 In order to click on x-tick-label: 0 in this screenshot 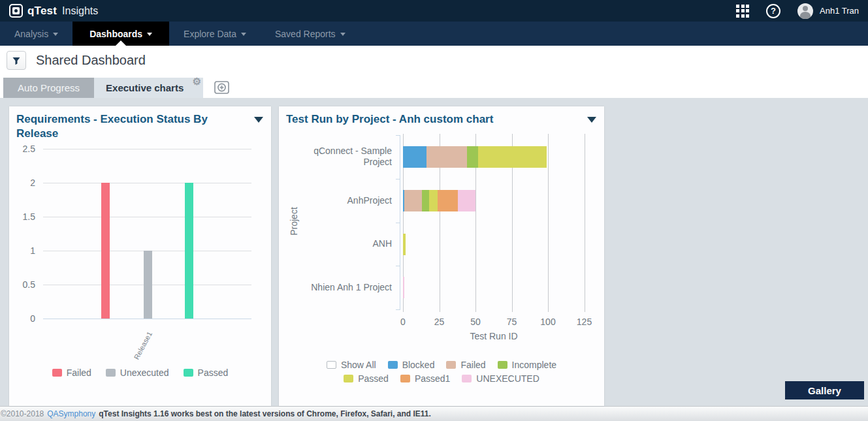, I will do `click(403, 322)`.